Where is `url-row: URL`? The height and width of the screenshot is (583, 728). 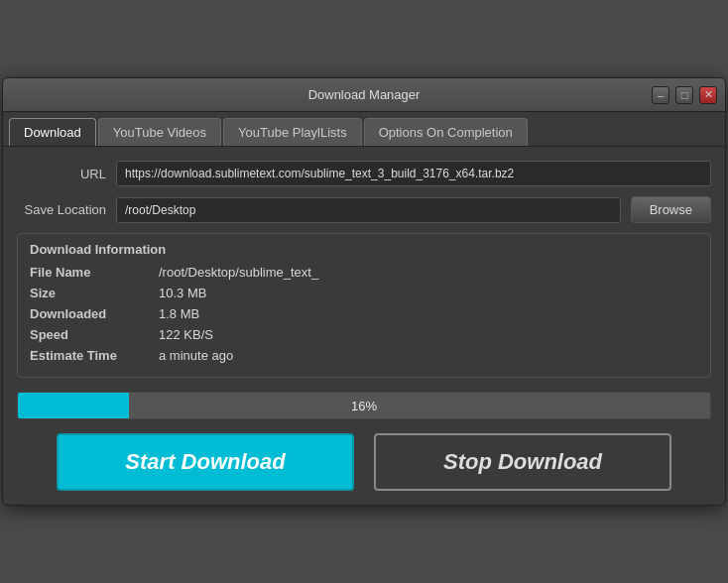
url-row: URL is located at coordinates (364, 174).